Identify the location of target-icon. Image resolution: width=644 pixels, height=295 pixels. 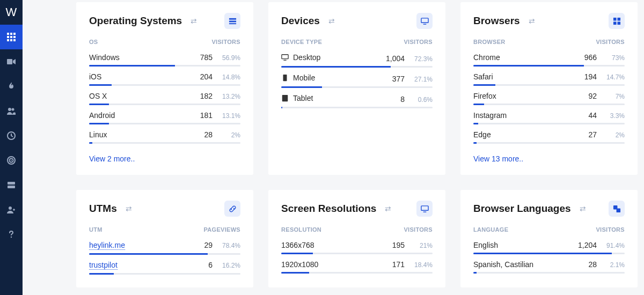
(11, 160).